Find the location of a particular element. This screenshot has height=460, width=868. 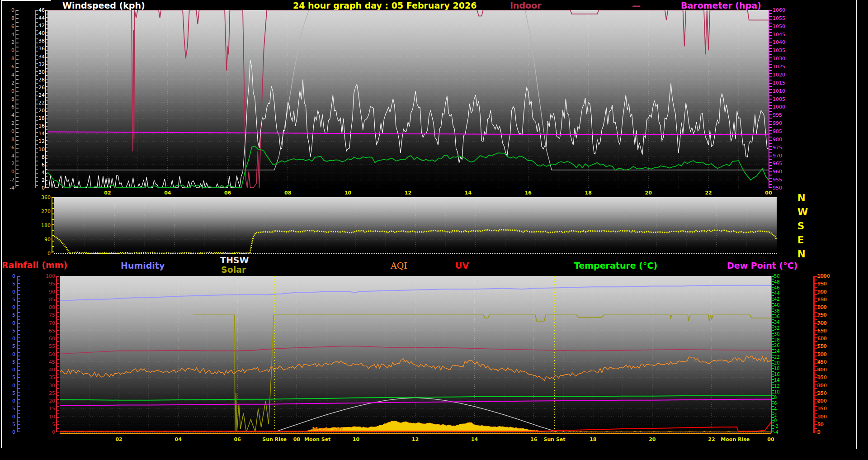

compass-letter-n-4: N is located at coordinates (802, 254).